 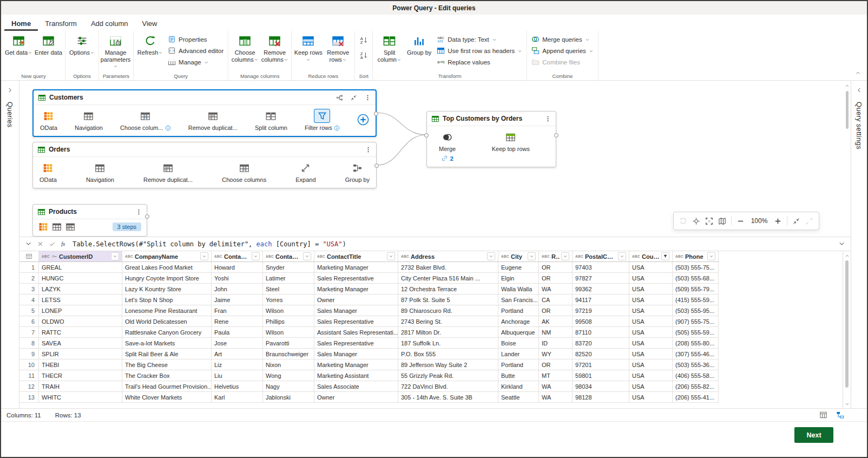 I want to click on cell: SPLIR, so click(x=81, y=354).